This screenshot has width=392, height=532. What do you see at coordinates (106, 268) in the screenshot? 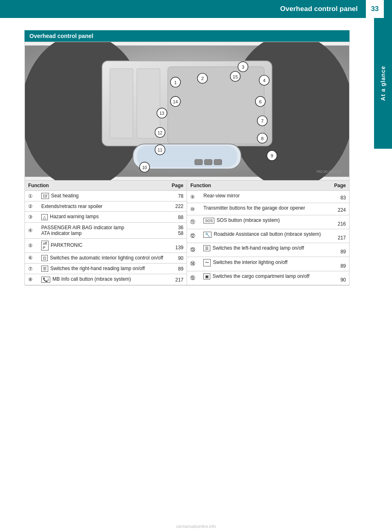
I see `table-row: ⑦ ☰ Switches the right-hand reading lamp…` at bounding box center [106, 268].